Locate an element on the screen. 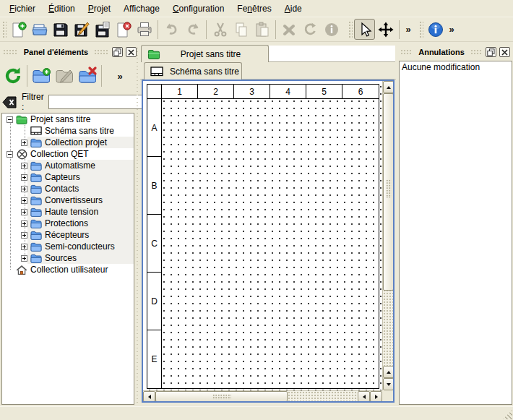 This screenshot has width=513, height=420. tree-item-collection-utilisateur: Collection utilisateur is located at coordinates (68, 270).